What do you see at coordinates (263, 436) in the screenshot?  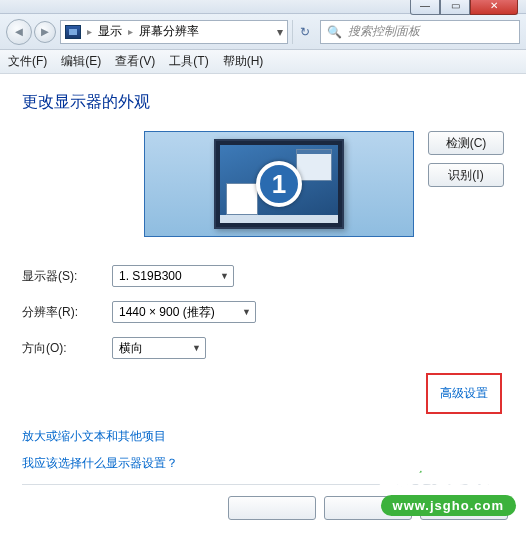 I see `text-size-link: 放大或缩小文本和其他项目` at bounding box center [263, 436].